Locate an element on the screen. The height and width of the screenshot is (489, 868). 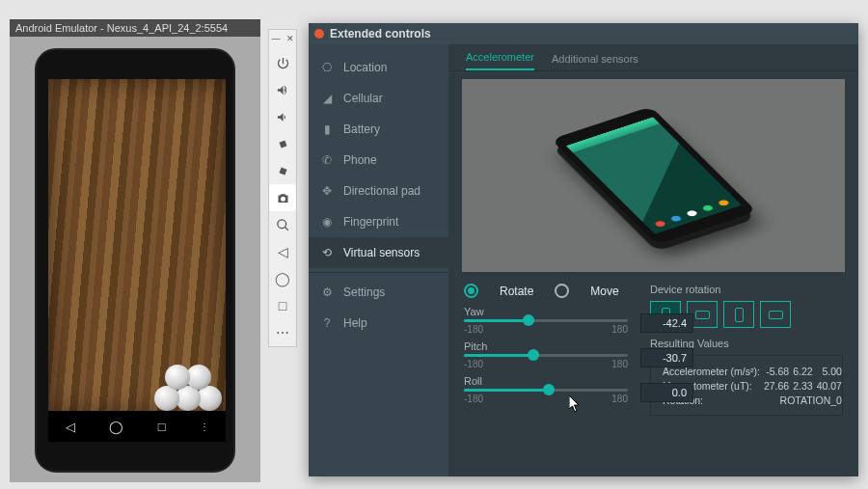
mag-y: 2.33 is located at coordinates (802, 386).